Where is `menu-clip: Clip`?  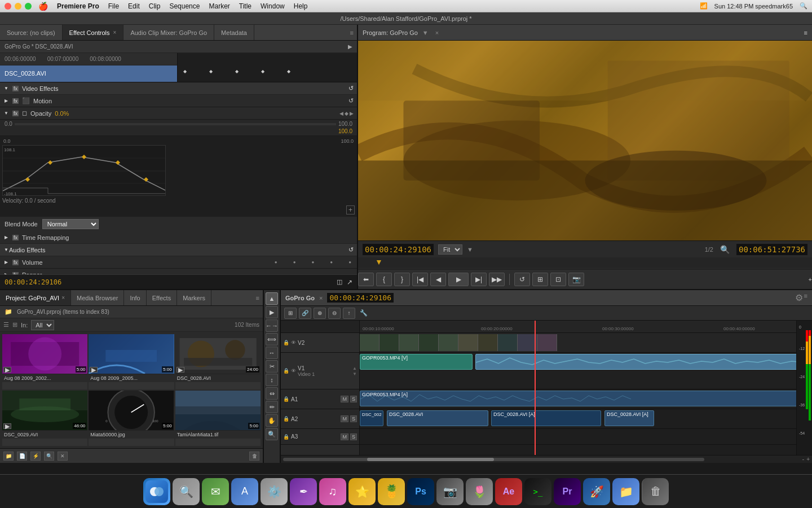 menu-clip: Clip is located at coordinates (155, 6).